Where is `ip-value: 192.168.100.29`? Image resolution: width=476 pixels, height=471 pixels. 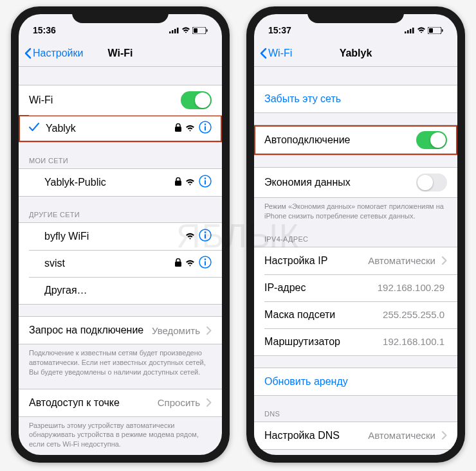
ip-value: 192.168.100.29 is located at coordinates (411, 288).